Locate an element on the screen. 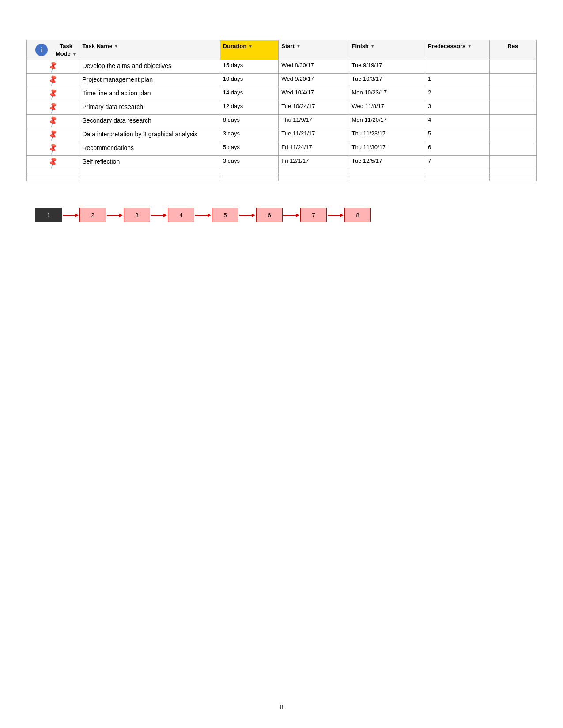  predecessors-cell: 1 is located at coordinates (457, 80).